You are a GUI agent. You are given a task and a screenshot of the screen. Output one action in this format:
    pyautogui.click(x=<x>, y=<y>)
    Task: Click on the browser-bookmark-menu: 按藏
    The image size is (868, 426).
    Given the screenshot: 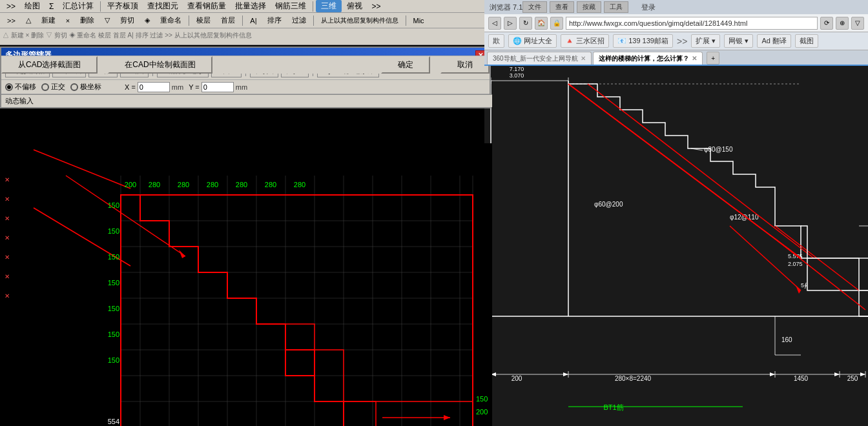 What is the action you would take?
    pyautogui.click(x=589, y=7)
    